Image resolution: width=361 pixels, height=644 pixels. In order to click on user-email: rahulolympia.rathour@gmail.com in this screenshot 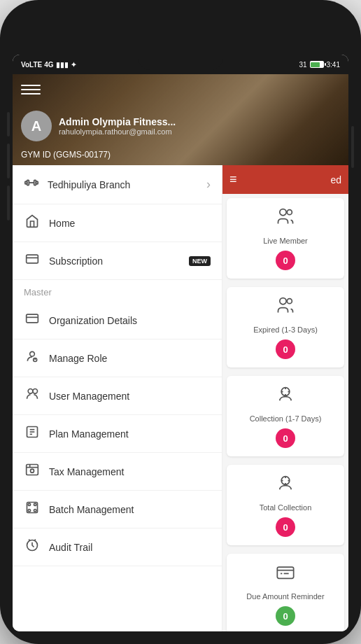, I will do `click(118, 132)`.